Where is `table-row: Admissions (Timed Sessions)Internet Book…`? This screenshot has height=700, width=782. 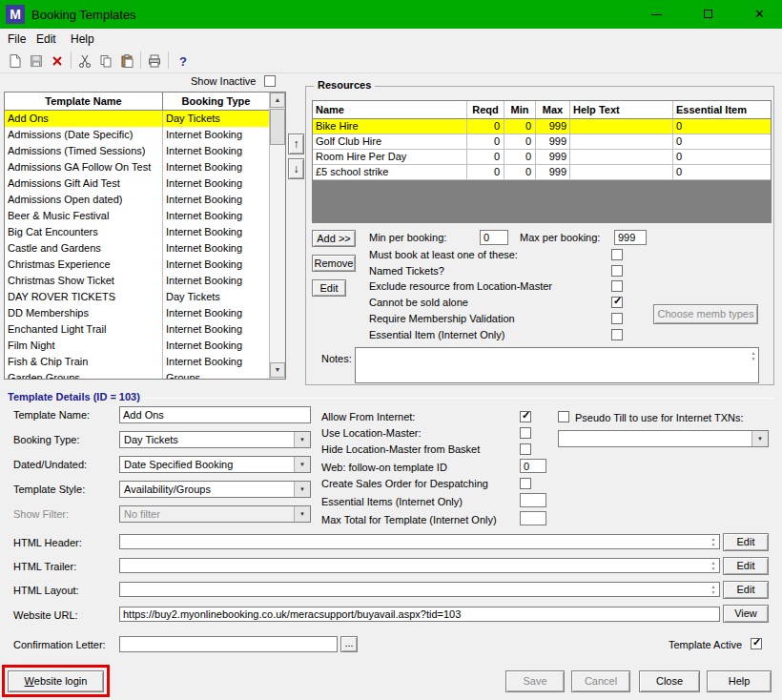 table-row: Admissions (Timed Sessions)Internet Book… is located at coordinates (137, 151).